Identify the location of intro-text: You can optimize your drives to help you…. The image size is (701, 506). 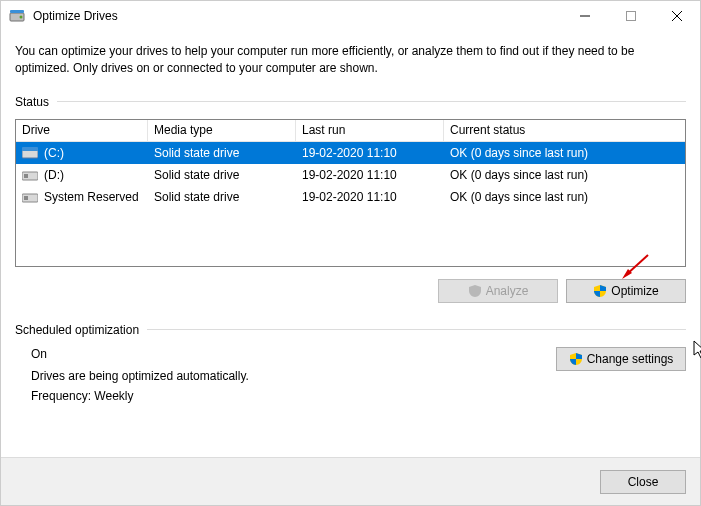
(350, 60).